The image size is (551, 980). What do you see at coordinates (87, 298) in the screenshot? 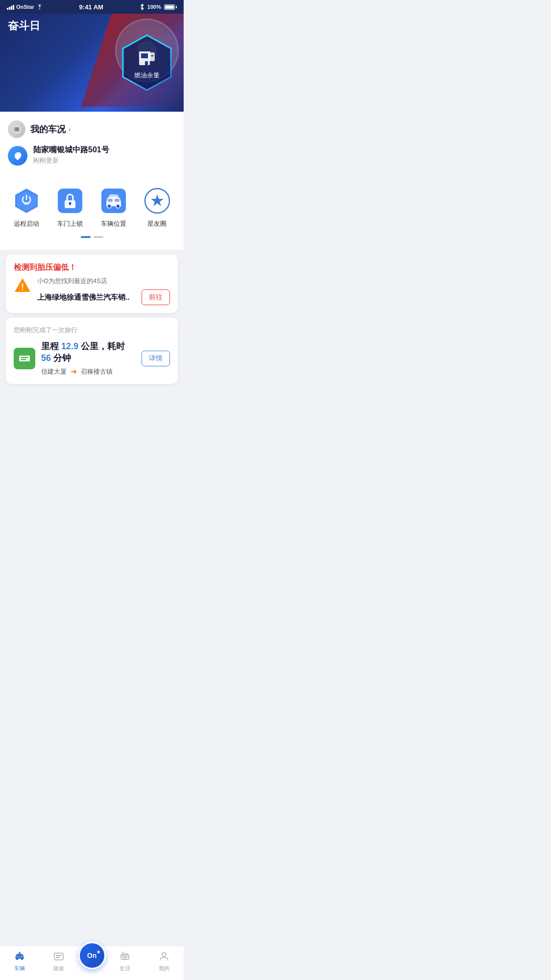
I see `dealer-name: 上海绿地徐通雪佛兰汽车销..` at bounding box center [87, 298].